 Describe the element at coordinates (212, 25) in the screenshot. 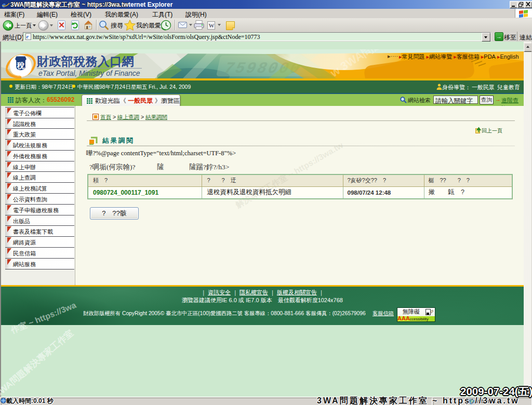

I see `svg-text: W` at that location.